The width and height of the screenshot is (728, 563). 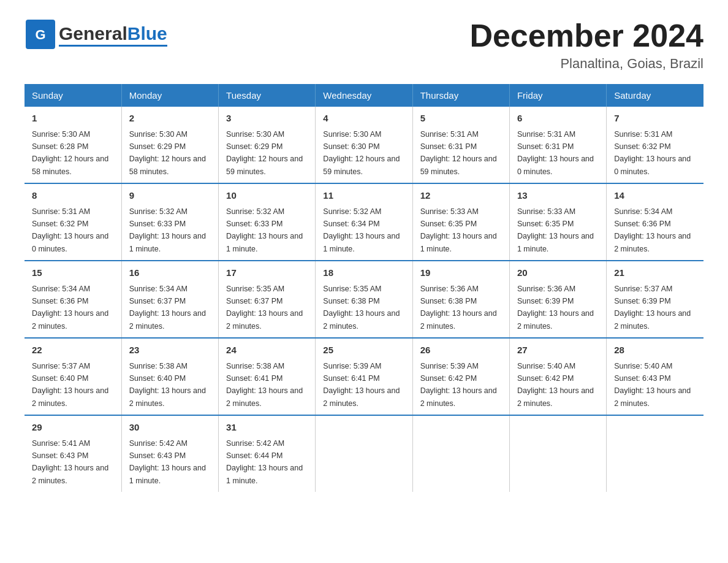 What do you see at coordinates (458, 308) in the screenshot?
I see `day-info: Sunrise: 5:36 AMSunset: 6:38 PMDaylight:…` at bounding box center [458, 308].